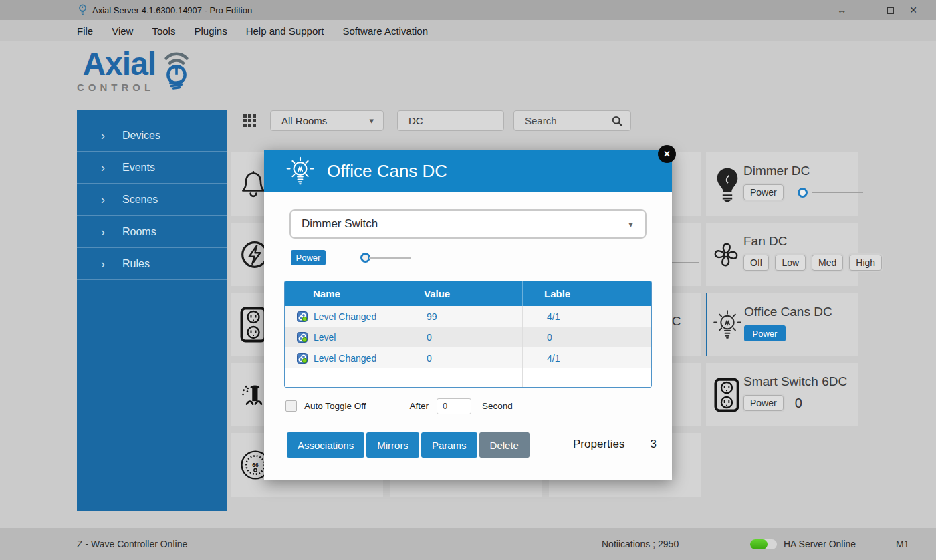 The width and height of the screenshot is (936, 560). I want to click on device-filter-input, so click(451, 120).